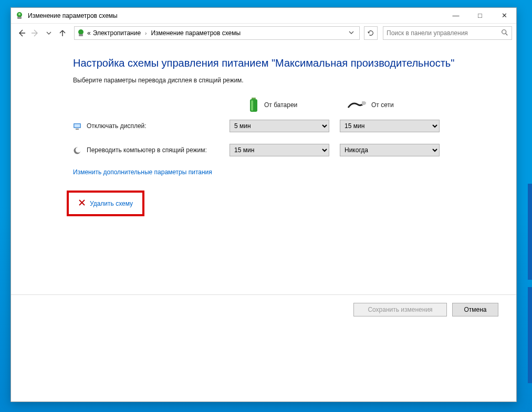  What do you see at coordinates (400, 310) in the screenshot?
I see `save-button: Сохранить изменения` at bounding box center [400, 310].